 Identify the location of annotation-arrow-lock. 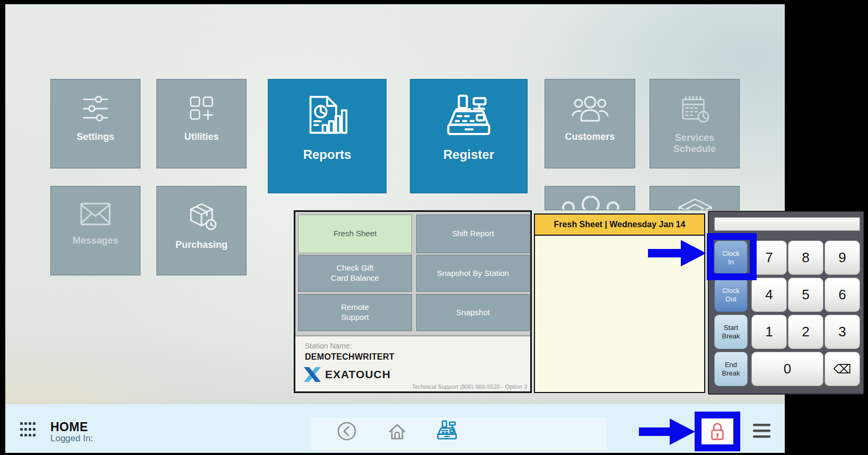
(668, 432).